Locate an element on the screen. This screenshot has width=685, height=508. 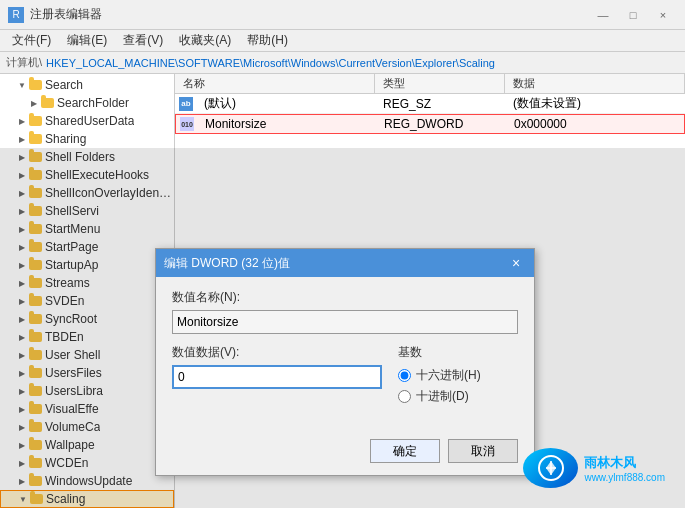
tree-label: Sharing is located at coordinates (66, 139).